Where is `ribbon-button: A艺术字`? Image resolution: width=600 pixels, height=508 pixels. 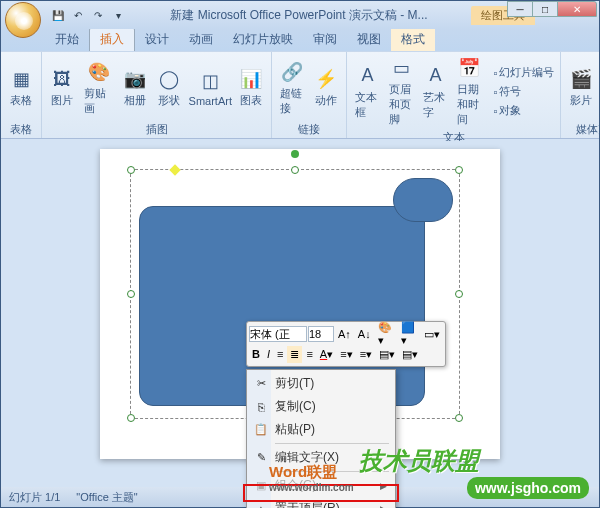
ribbon-button: A艺术字 is located at coordinates (435, 92).